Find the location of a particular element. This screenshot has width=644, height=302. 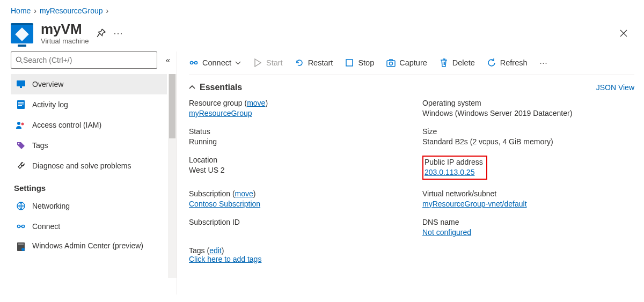

collapse-sidebar-icon: « is located at coordinates (167, 60).